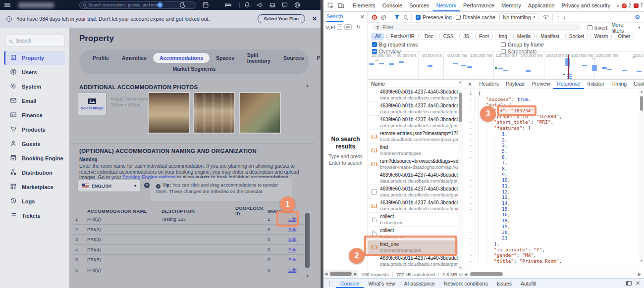 The width and height of the screenshot is (644, 288). Describe the element at coordinates (35, 187) in the screenshot. I see `sidebar-item-marketplace: Marketplace` at that location.